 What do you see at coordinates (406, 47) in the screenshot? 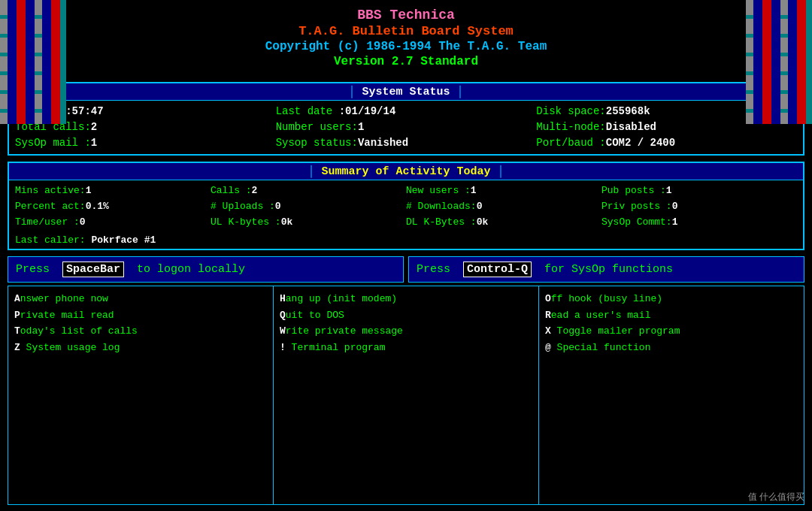
I see `title-copyright: Copyright (c) 1986-1994 The T.A.G. Team` at bounding box center [406, 47].